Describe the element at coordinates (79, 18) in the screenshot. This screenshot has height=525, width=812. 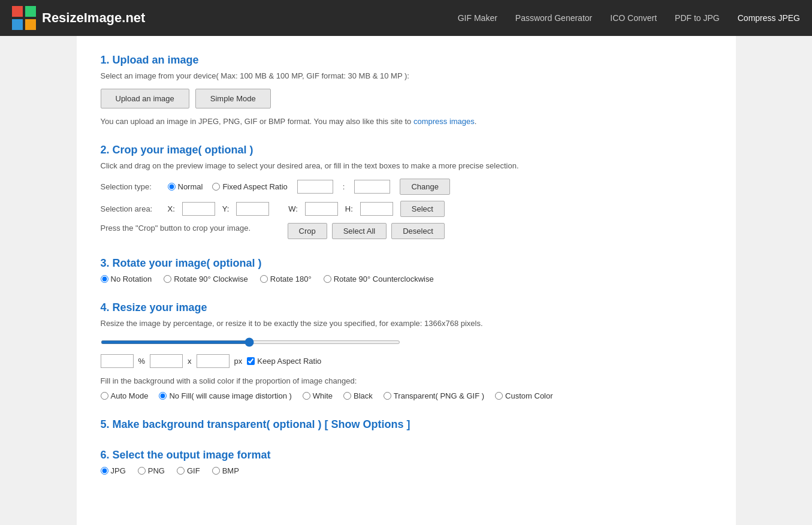
I see `logo: ResizeImage.net` at that location.